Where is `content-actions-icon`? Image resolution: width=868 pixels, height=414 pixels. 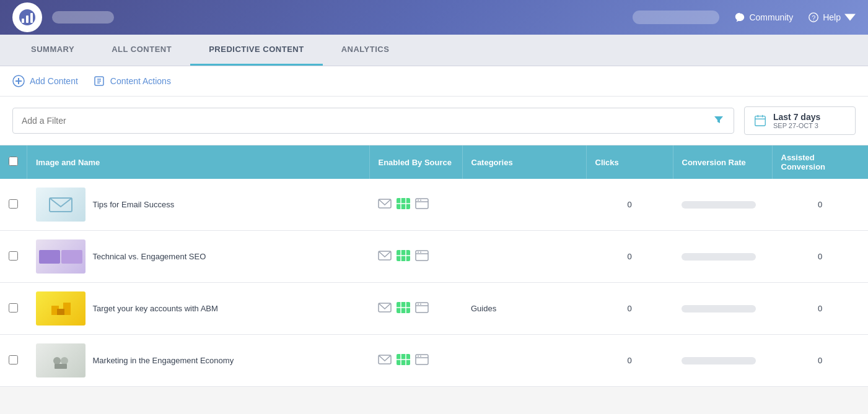
content-actions-icon is located at coordinates (99, 81).